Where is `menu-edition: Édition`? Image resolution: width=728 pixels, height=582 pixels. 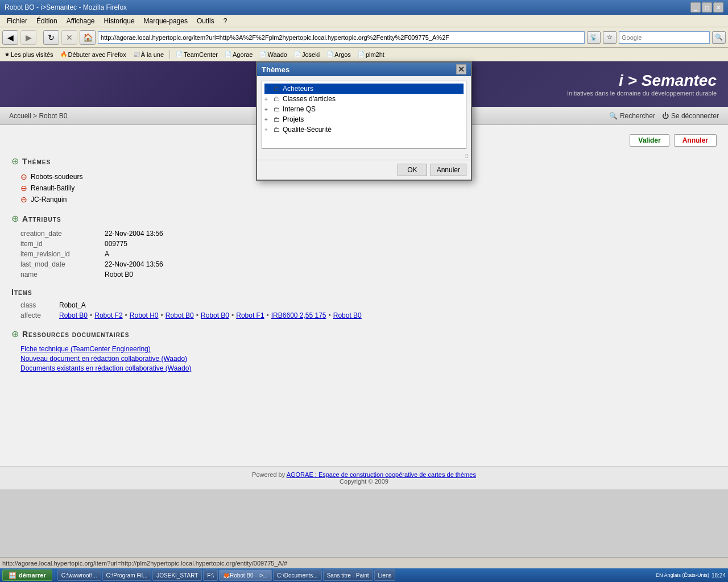 menu-edition: Édition is located at coordinates (47, 21).